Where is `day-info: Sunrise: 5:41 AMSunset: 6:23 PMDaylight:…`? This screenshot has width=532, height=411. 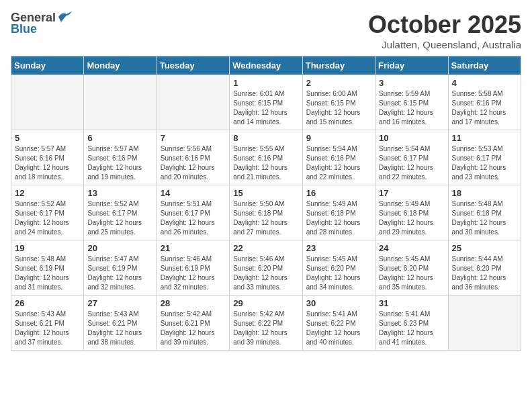
day-info: Sunrise: 5:41 AMSunset: 6:23 PMDaylight:… is located at coordinates (411, 328).